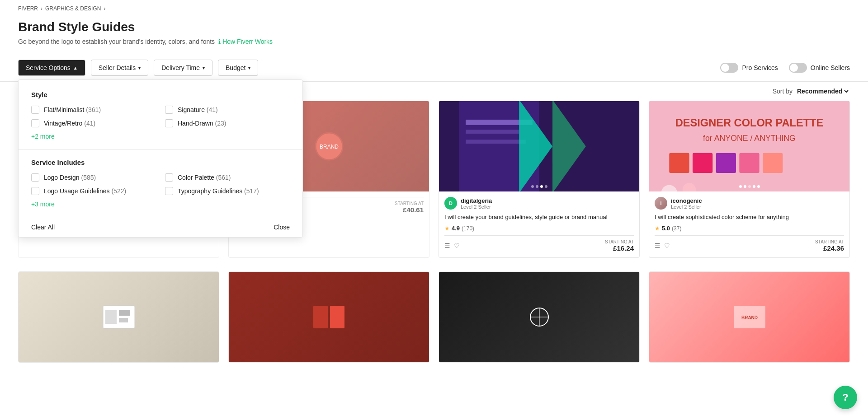  Describe the element at coordinates (750, 317) in the screenshot. I see `product-image: BRAND` at that location.